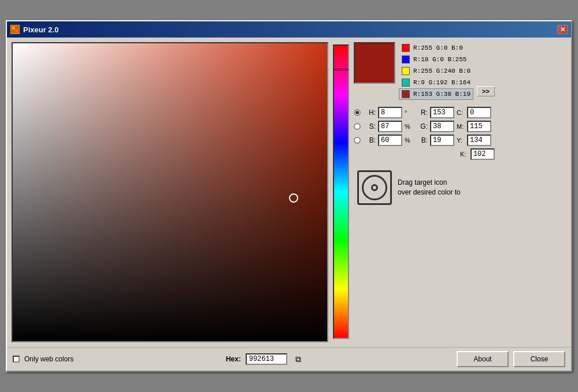 The height and width of the screenshot is (392, 578). Describe the element at coordinates (483, 154) in the screenshot. I see `k-input` at that location.